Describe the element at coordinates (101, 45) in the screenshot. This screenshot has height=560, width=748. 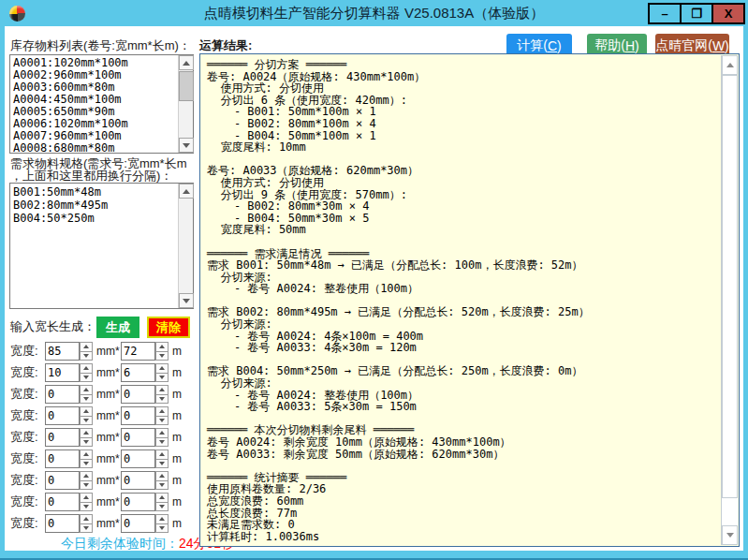
I see `inventory-list-label: 库存物料列表(卷号:宽mm*长m)：` at that location.